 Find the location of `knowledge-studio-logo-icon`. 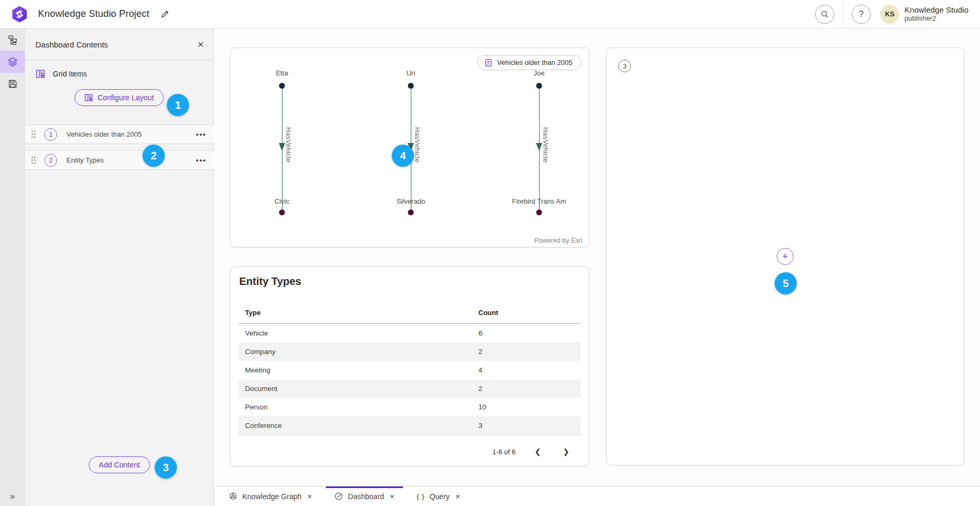

knowledge-studio-logo-icon is located at coordinates (20, 14).